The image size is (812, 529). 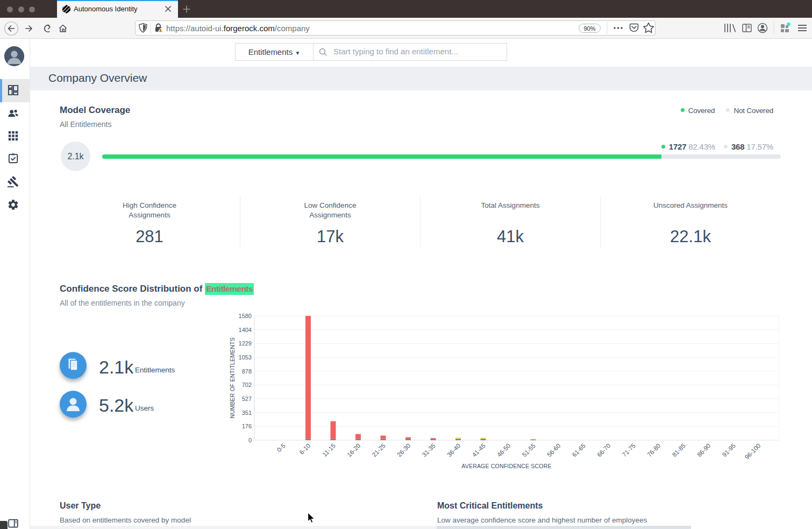 I want to click on svg-text: 31-35, so click(x=429, y=450).